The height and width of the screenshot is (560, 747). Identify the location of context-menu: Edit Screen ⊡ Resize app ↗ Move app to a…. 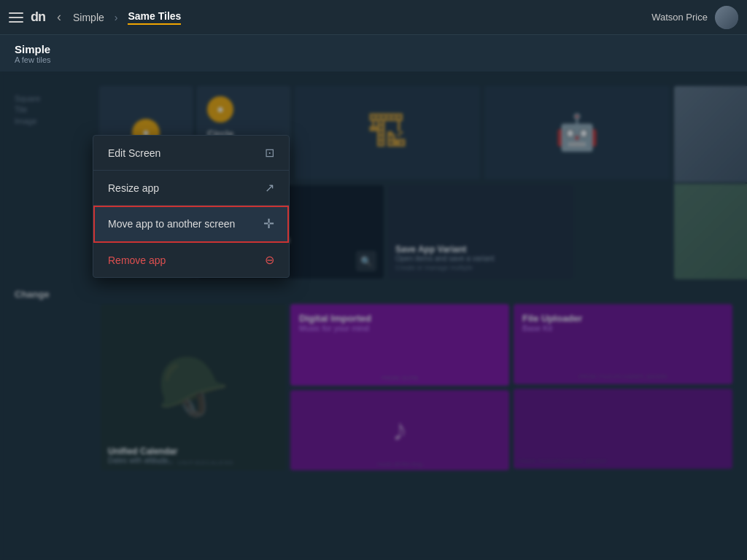
(191, 206).